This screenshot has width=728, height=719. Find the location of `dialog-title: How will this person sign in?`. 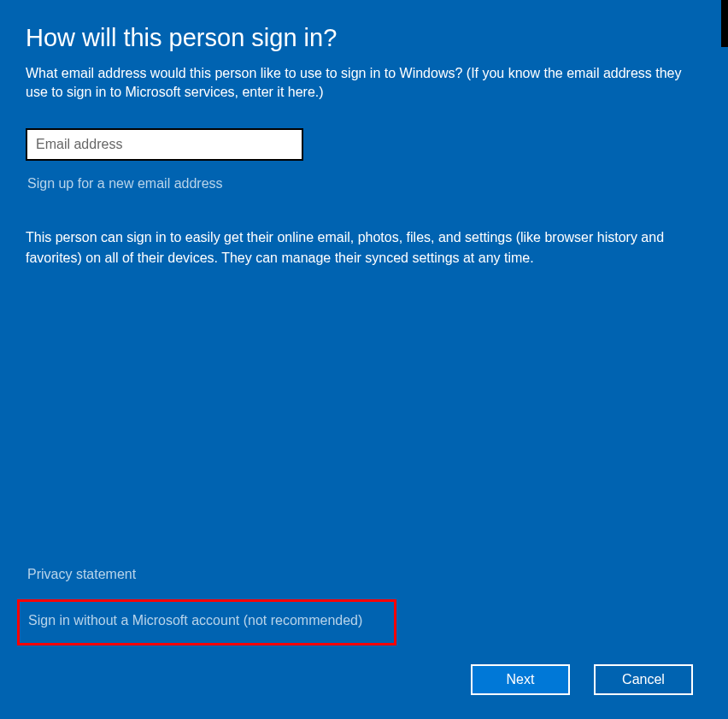

dialog-title: How will this person sign in? is located at coordinates (361, 38).